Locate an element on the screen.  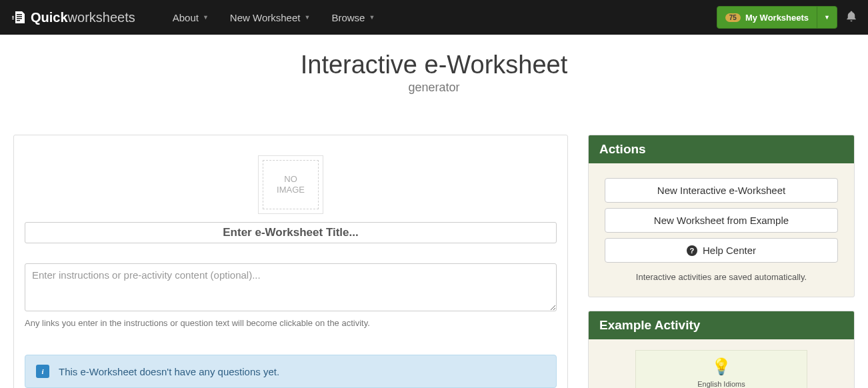
example-activity-card: 💡 English Idioms is located at coordinates (721, 369).